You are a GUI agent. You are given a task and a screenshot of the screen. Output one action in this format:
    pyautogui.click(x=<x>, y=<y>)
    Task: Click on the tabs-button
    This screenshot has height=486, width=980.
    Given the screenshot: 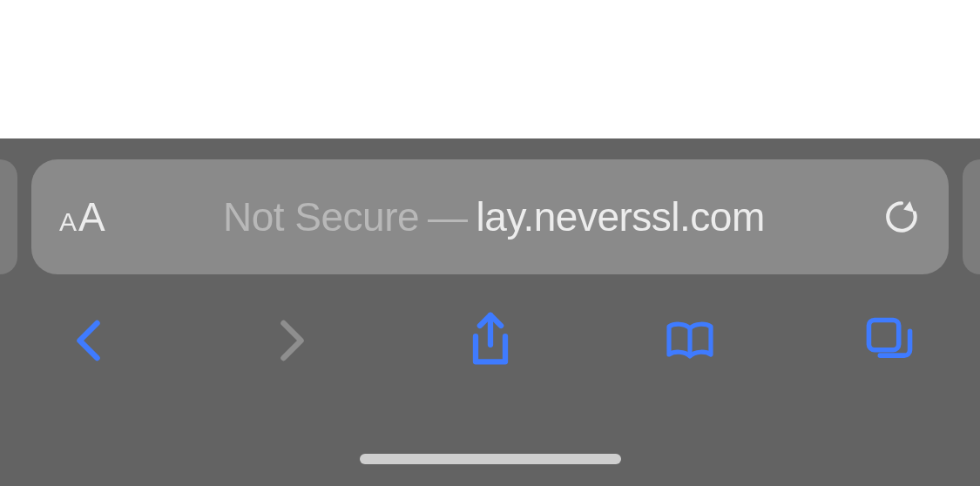 What is the action you would take?
    pyautogui.click(x=889, y=341)
    